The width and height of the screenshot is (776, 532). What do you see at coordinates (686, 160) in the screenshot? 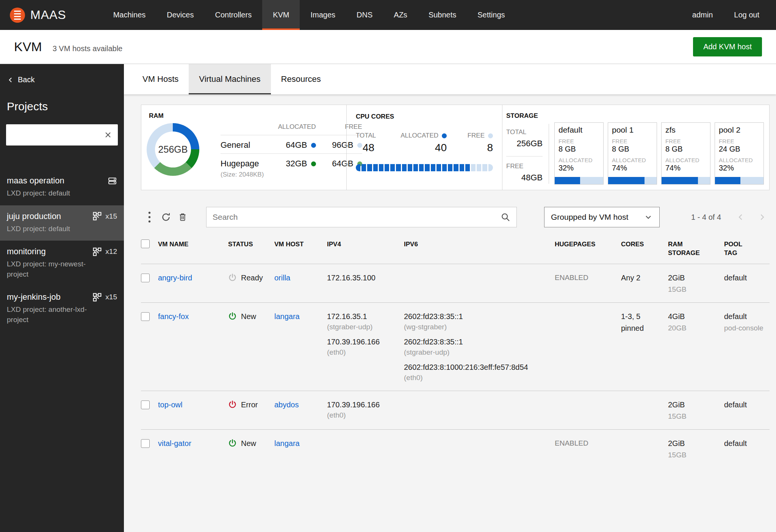
I see `pool-allocated-label: ALLOCATED` at bounding box center [686, 160].